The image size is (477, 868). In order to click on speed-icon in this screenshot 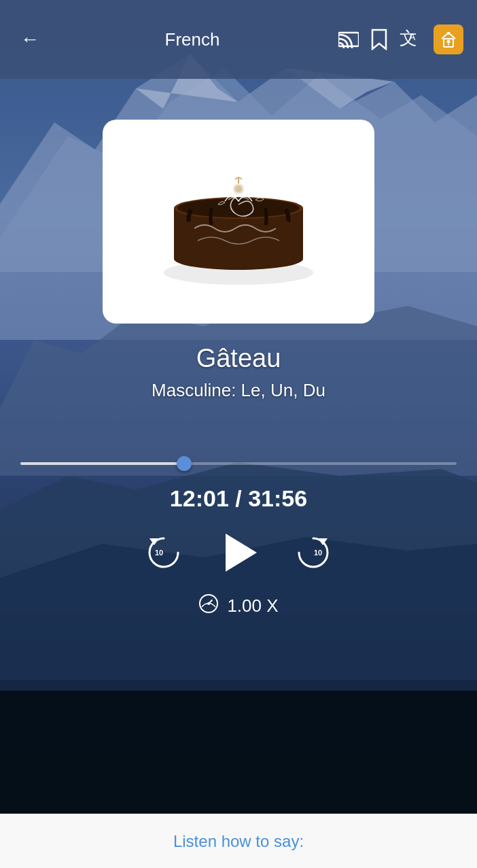, I will do `click(209, 606)`.